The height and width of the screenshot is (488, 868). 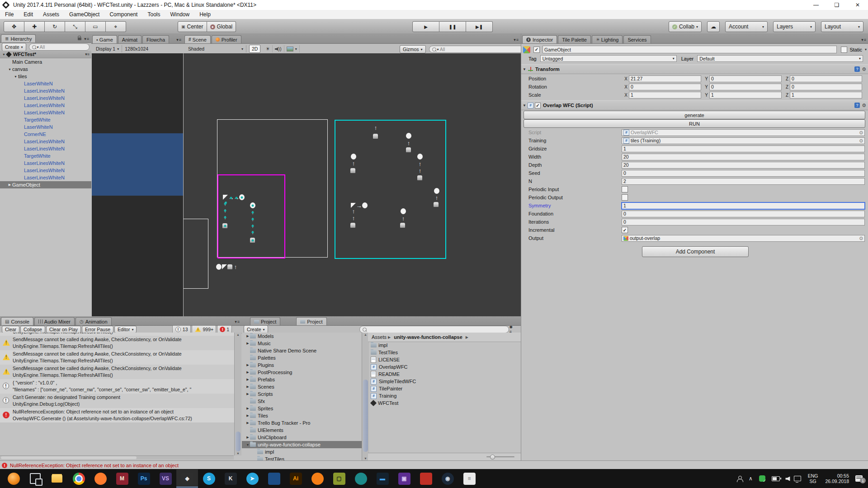 I want to click on lock-icon, so click(x=80, y=39).